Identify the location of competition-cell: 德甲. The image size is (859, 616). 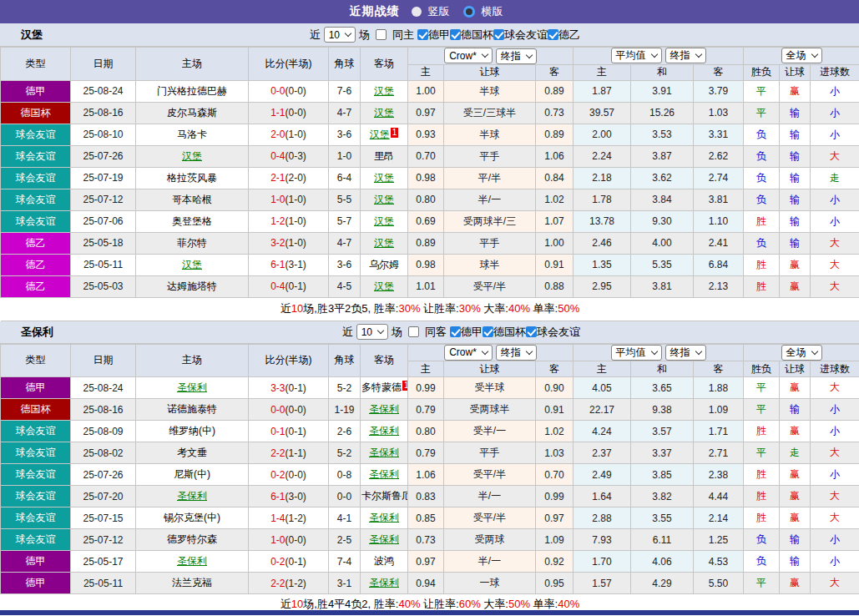
(36, 388).